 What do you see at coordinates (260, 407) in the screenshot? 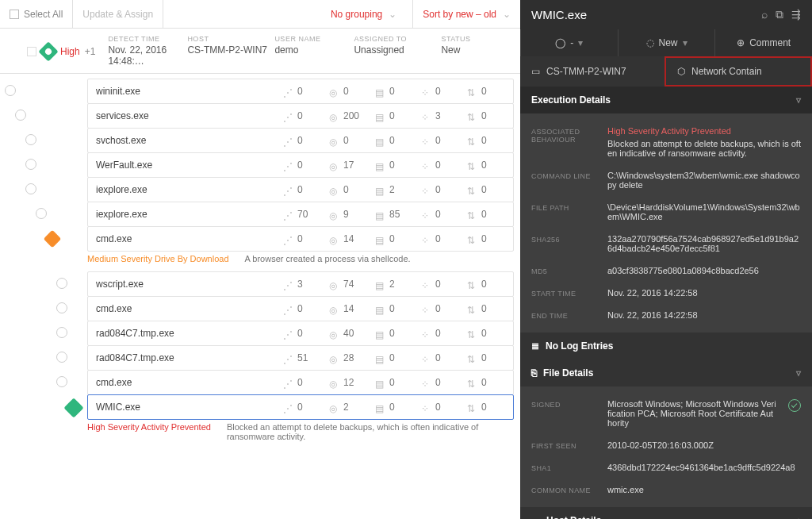
I see `process-row: WMIC.exe⋰0◎2▤0⁘0⇅0` at bounding box center [260, 407].